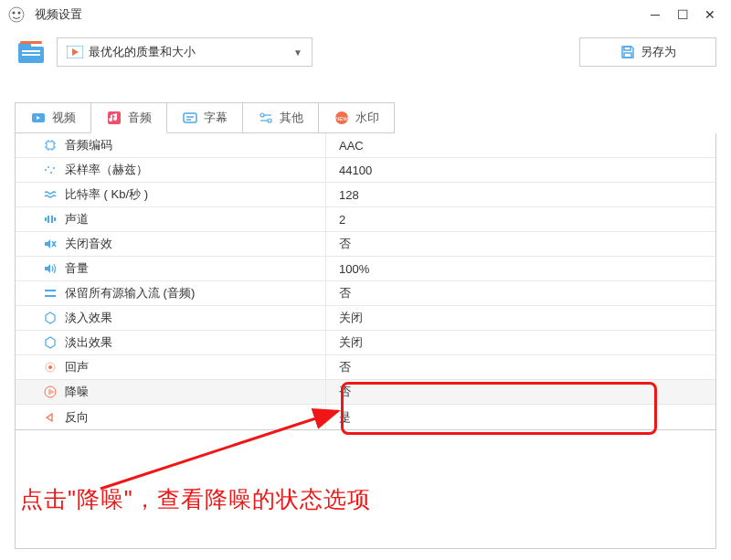  I want to click on tab-label: 其他, so click(291, 118).